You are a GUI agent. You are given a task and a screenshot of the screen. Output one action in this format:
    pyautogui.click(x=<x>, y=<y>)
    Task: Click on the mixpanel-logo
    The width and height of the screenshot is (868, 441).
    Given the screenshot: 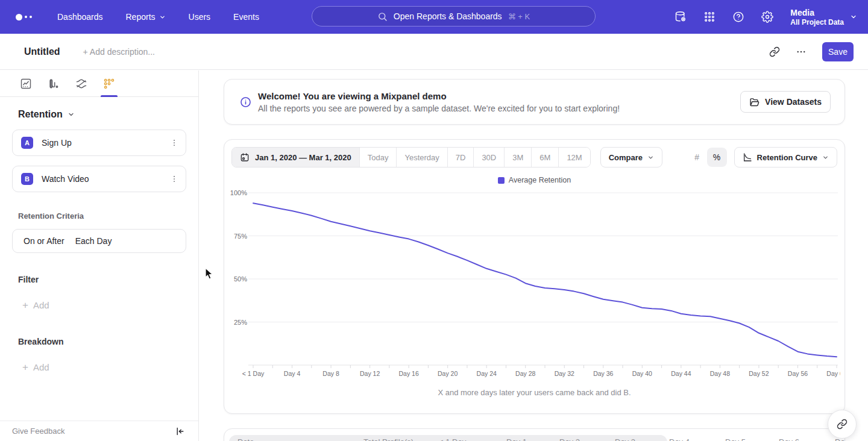 What is the action you would take?
    pyautogui.click(x=24, y=17)
    